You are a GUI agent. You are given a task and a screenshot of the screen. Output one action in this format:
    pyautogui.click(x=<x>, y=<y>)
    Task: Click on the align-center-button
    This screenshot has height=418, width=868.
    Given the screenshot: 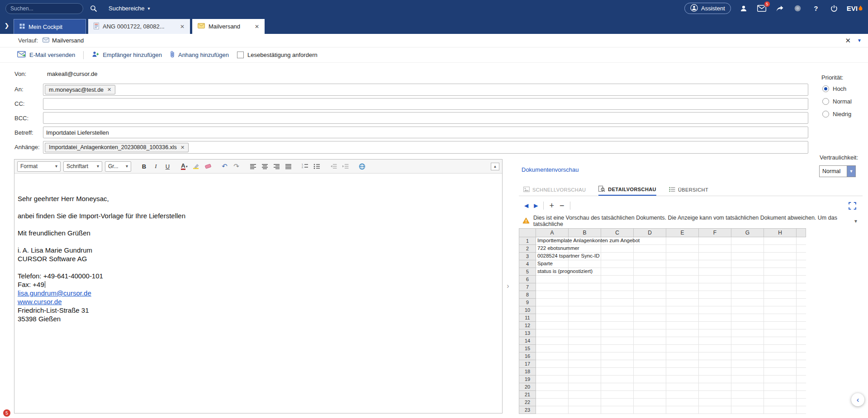 What is the action you would take?
    pyautogui.click(x=265, y=166)
    